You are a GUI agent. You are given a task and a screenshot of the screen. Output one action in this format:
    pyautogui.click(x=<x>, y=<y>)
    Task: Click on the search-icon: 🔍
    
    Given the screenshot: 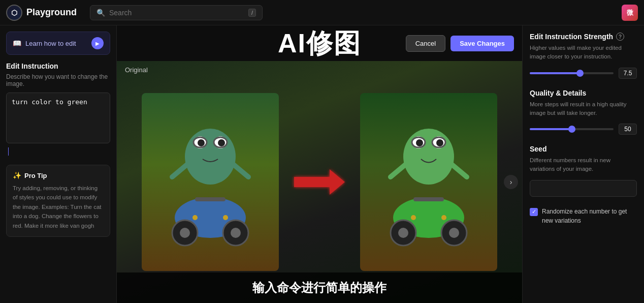 What is the action you would take?
    pyautogui.click(x=101, y=13)
    